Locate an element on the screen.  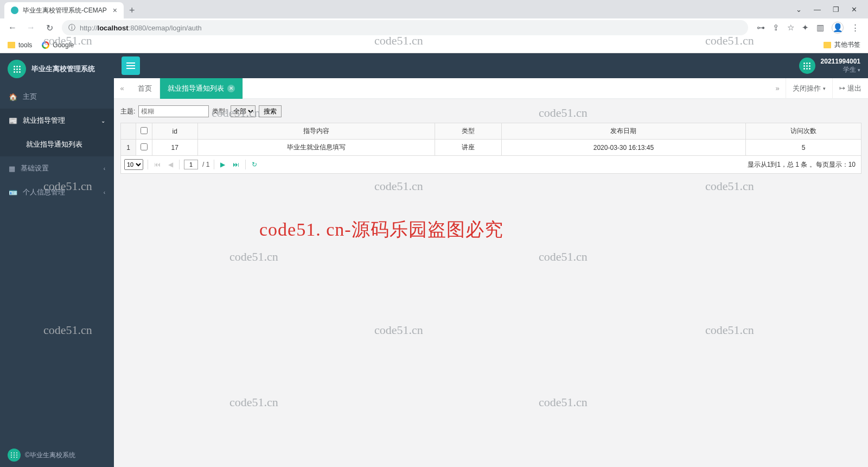
user-info: 20211994001 学生 is located at coordinates (841, 66).